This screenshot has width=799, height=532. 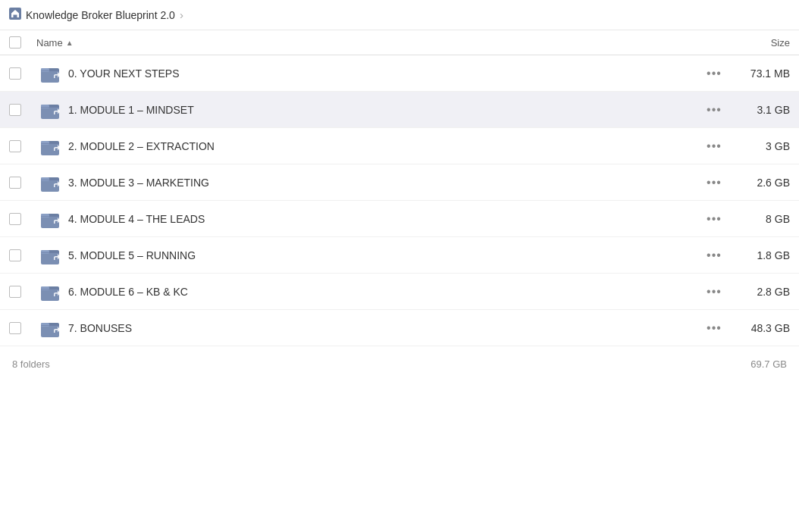 What do you see at coordinates (760, 292) in the screenshot?
I see `file-size: 2.8 GB` at bounding box center [760, 292].